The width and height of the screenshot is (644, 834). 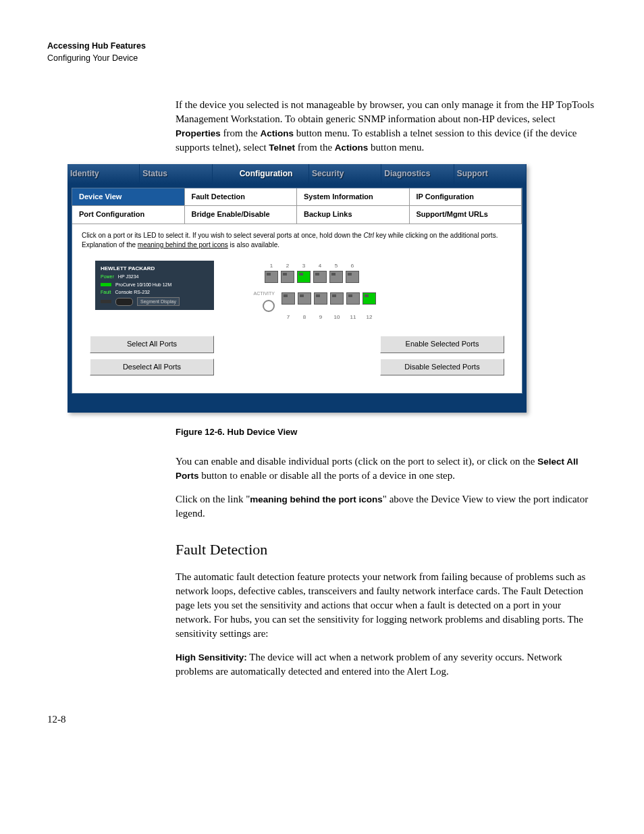 I want to click on console-port-icon, so click(x=124, y=302).